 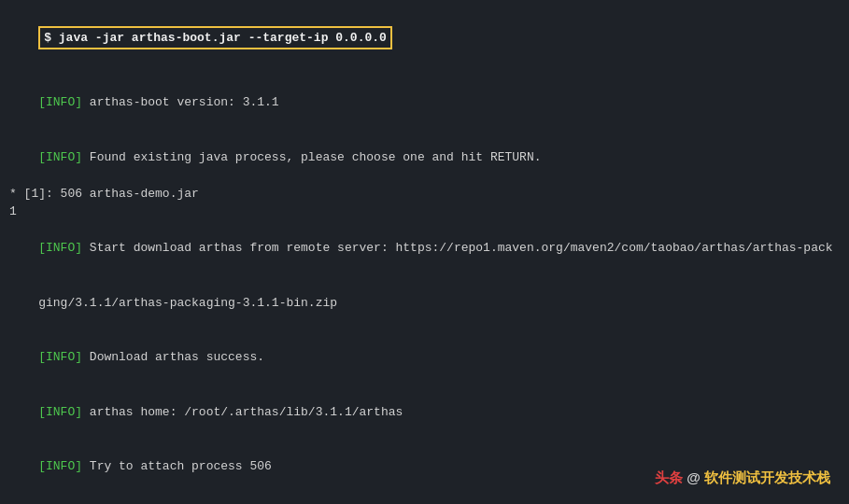 I want to click on info-line-3: [INFO] Start download arthas from remote…, so click(x=424, y=248).